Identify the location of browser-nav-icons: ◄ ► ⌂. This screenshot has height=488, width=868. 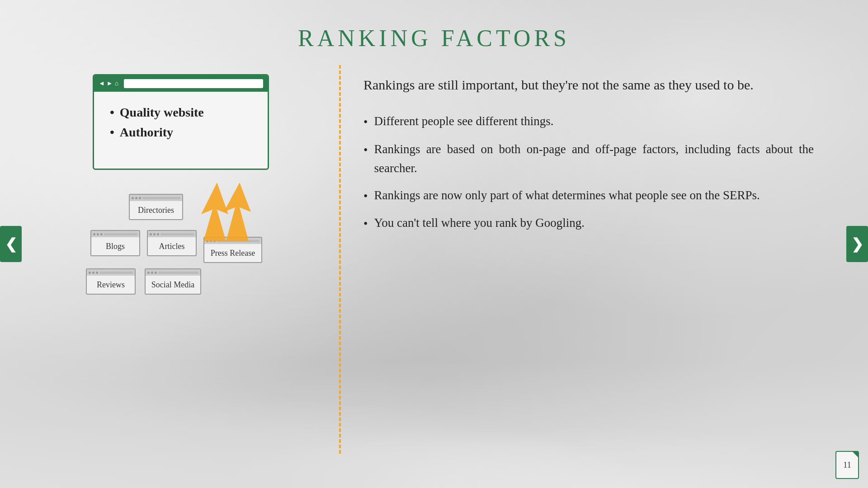
(108, 84).